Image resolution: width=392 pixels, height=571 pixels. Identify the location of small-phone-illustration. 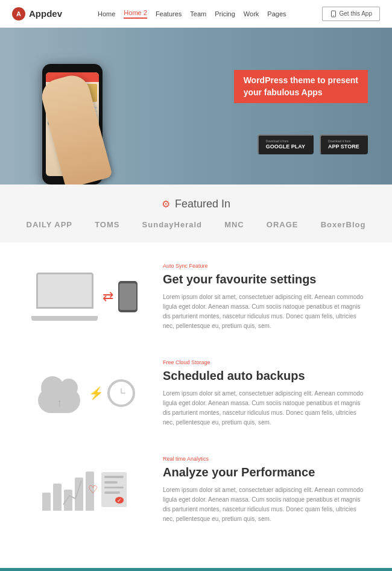
(128, 297).